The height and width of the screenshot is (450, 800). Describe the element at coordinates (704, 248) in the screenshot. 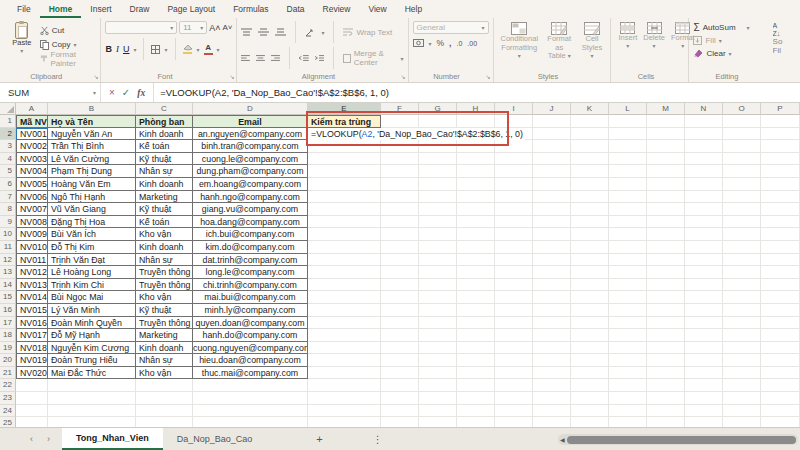

I see `cell-N11` at that location.